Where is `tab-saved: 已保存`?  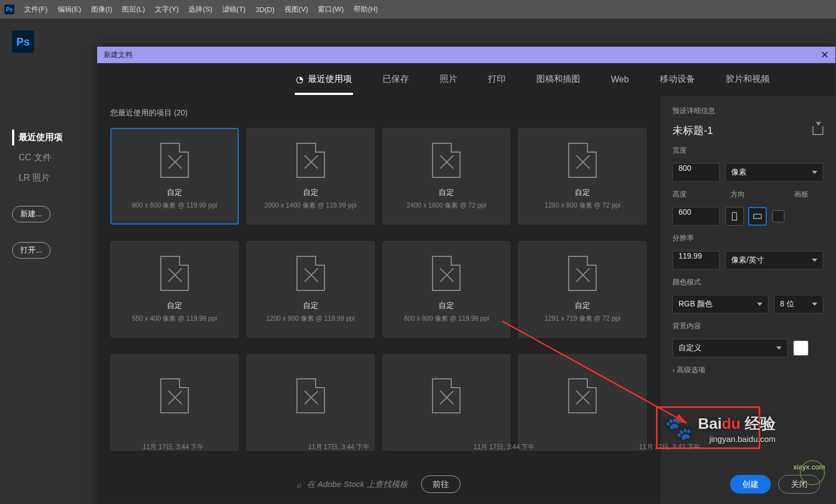
tab-saved: 已保存 is located at coordinates (396, 79).